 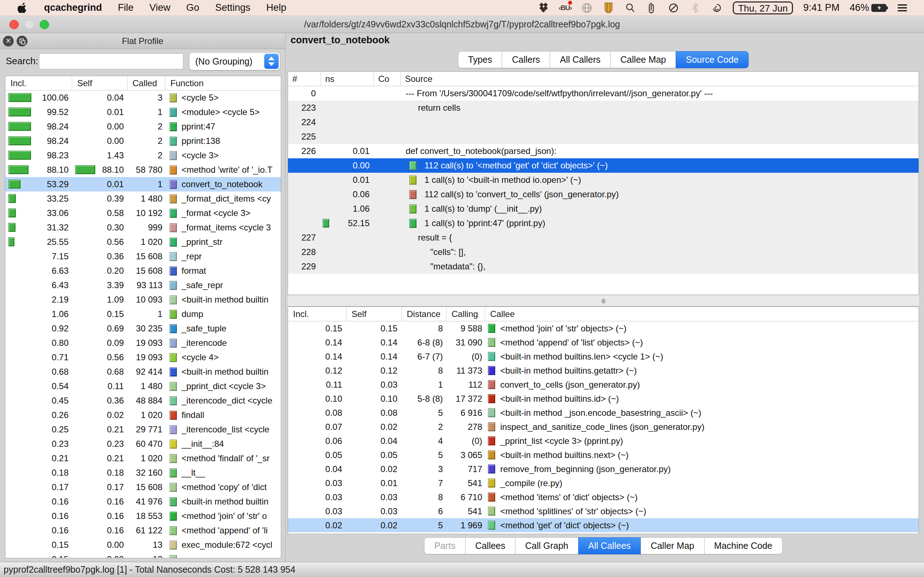 What do you see at coordinates (603, 166) in the screenshot?
I see `call-row: 0.00112 call(s) to '<method 'get' of 'di…` at bounding box center [603, 166].